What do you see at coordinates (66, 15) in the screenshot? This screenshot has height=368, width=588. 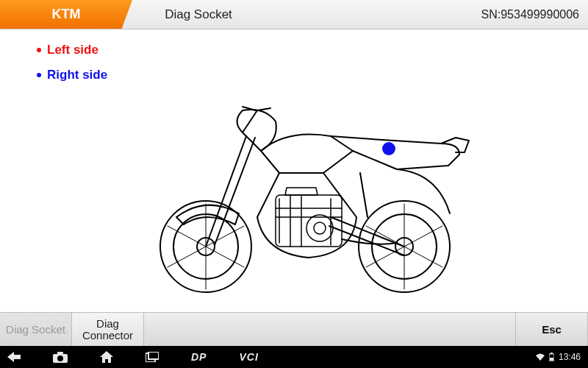 I see `brand-tab: KTM` at bounding box center [66, 15].